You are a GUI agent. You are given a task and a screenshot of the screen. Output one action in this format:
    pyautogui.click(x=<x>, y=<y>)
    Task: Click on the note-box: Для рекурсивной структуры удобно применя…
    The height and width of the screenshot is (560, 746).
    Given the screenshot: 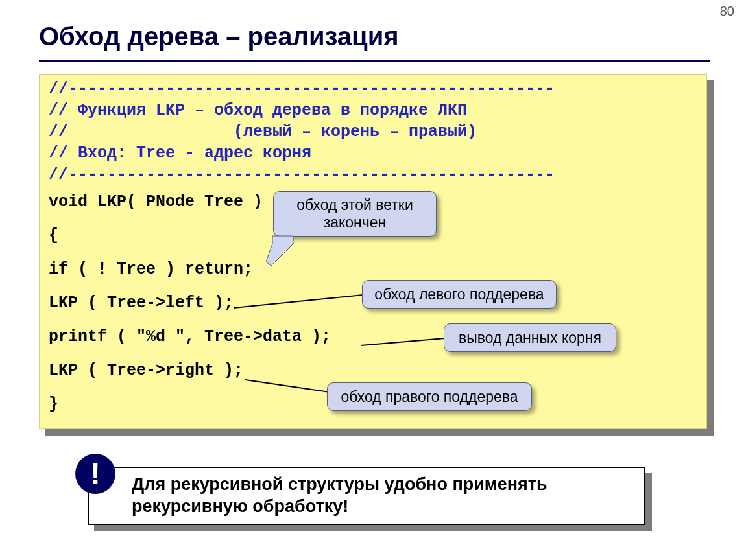 What is the action you would take?
    pyautogui.click(x=367, y=496)
    